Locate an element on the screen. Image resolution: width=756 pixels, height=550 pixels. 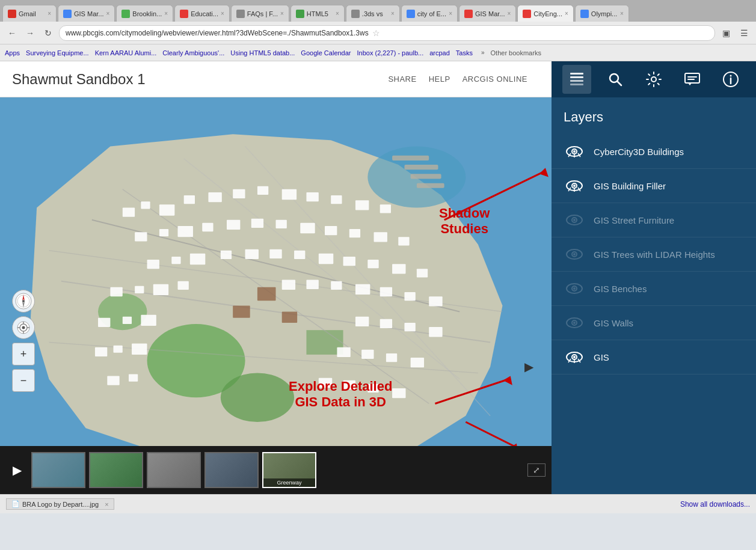
zoom-in-button: + is located at coordinates (23, 354).